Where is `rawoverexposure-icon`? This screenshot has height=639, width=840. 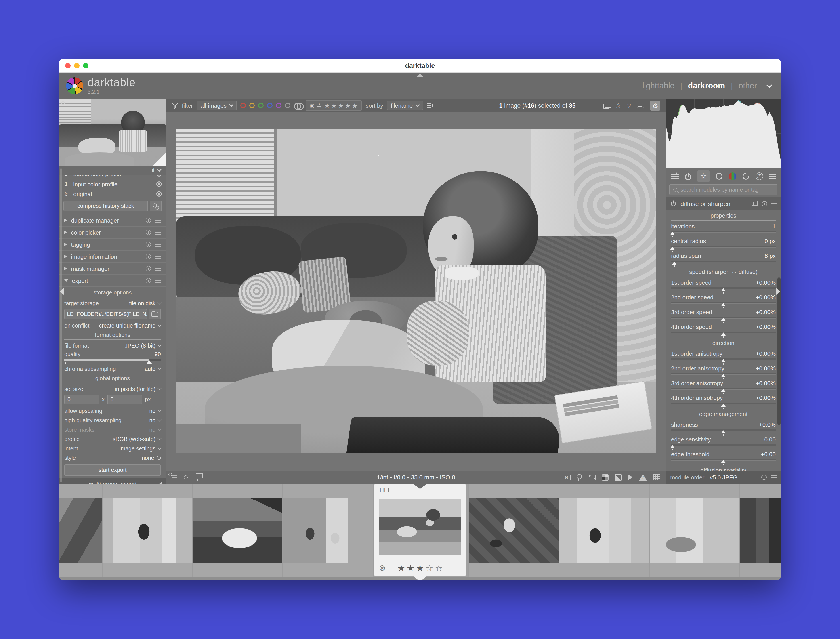 rawoverexposure-icon is located at coordinates (618, 477).